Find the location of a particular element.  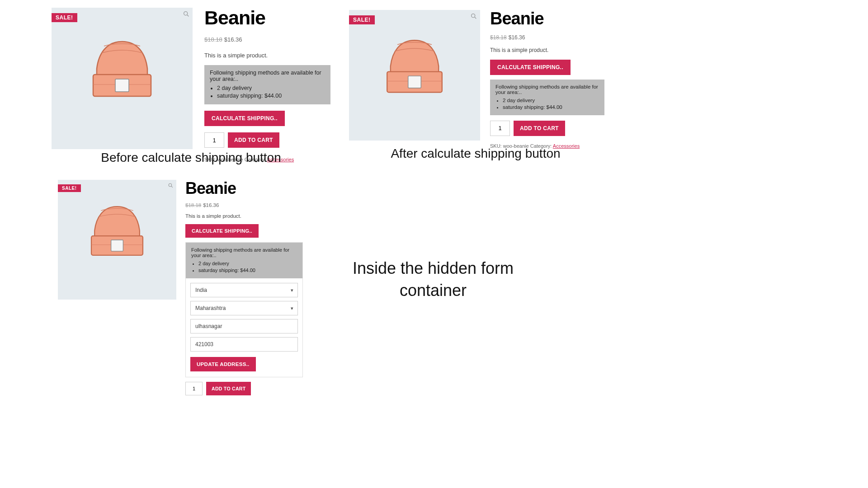

caption-inside: Inside the hidden form container is located at coordinates (433, 279).